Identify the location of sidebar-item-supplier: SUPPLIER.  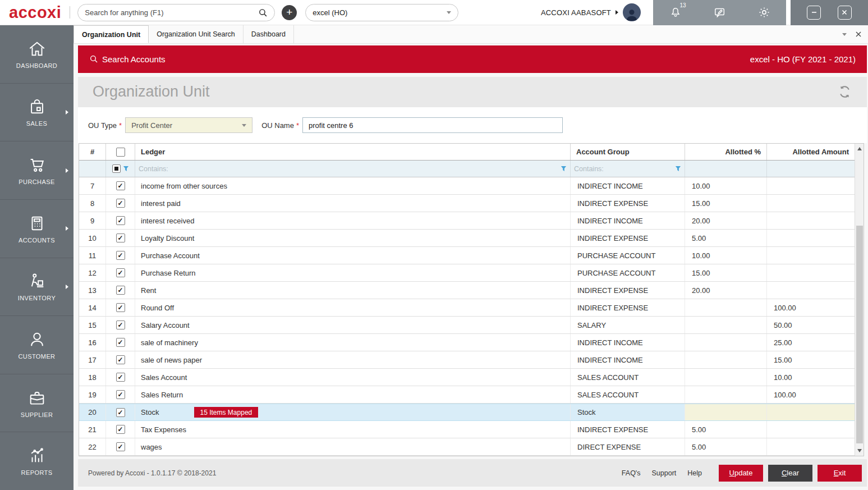
(37, 404).